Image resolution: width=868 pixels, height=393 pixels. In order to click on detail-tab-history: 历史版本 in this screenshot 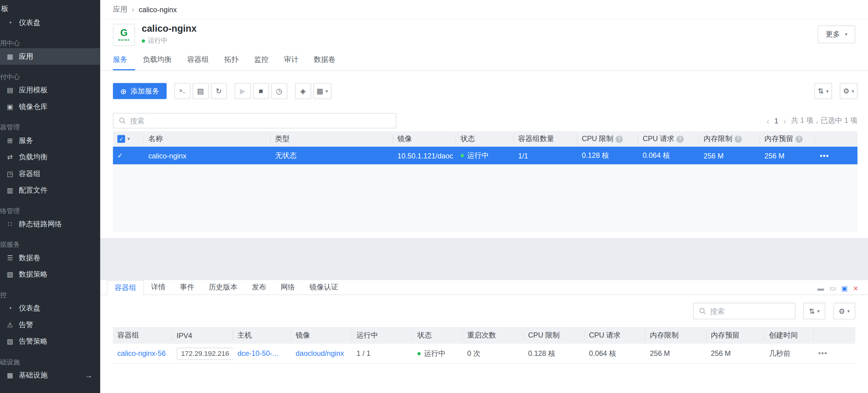, I will do `click(223, 287)`.